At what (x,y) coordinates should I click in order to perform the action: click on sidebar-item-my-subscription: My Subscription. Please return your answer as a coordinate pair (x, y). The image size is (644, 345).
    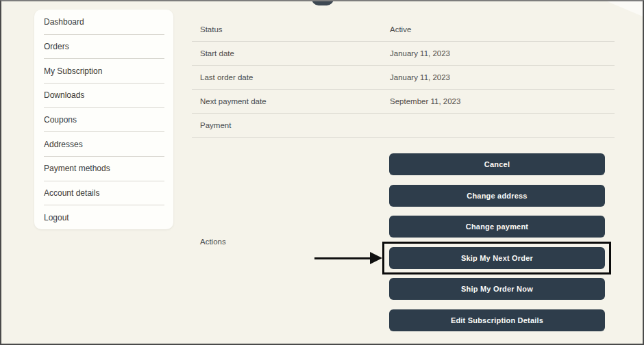
    Looking at the image, I should click on (104, 71).